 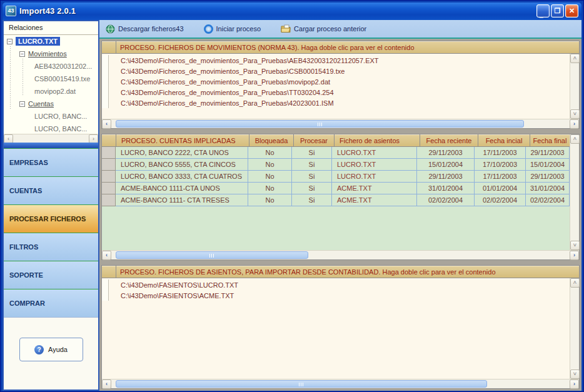 What do you see at coordinates (340, 131) in the screenshot?
I see `panel-gap` at bounding box center [340, 131].